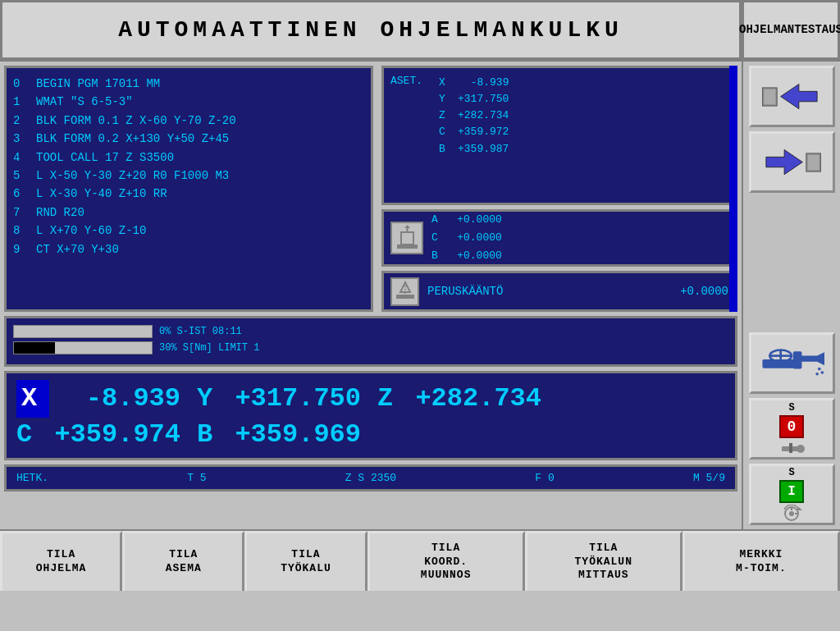  What do you see at coordinates (420, 560) in the screenshot?
I see `bottom-nav: TILA OHJELMA TILA ASEMA TILA TYÖKALU TIL…` at bounding box center [420, 560].